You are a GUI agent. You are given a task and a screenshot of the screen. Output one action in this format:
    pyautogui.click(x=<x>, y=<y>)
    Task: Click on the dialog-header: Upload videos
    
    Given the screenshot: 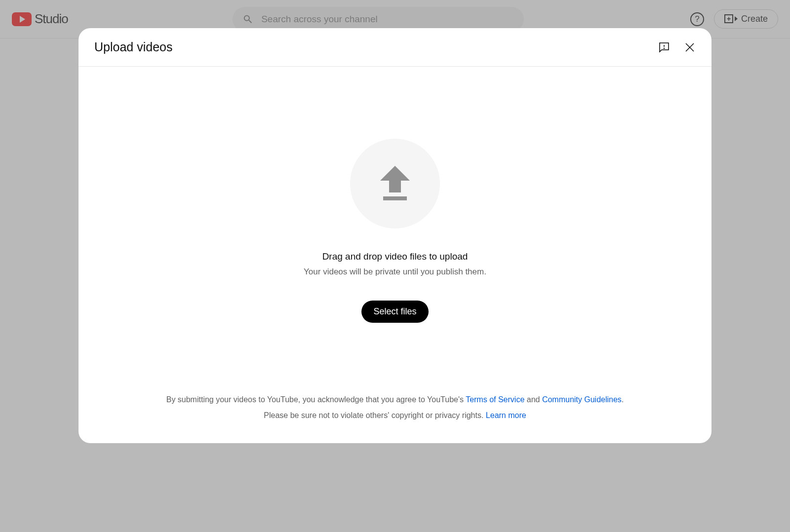 What is the action you would take?
    pyautogui.click(x=395, y=47)
    